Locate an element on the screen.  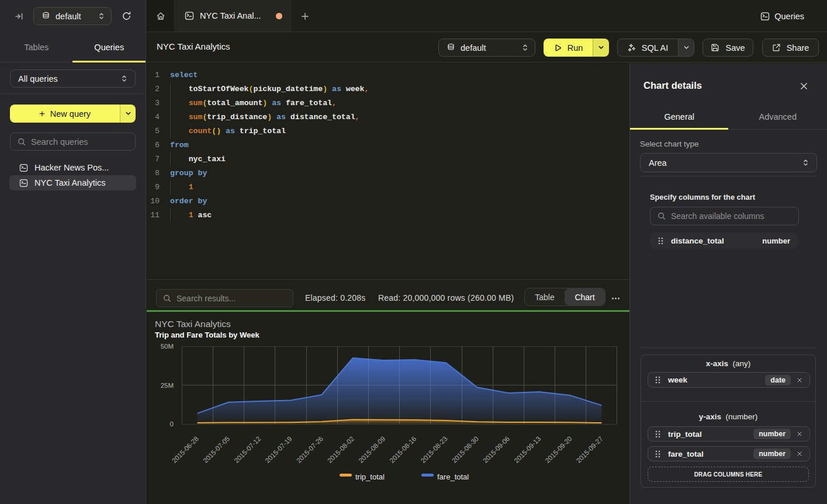
svg-text: fare_total is located at coordinates (453, 477).